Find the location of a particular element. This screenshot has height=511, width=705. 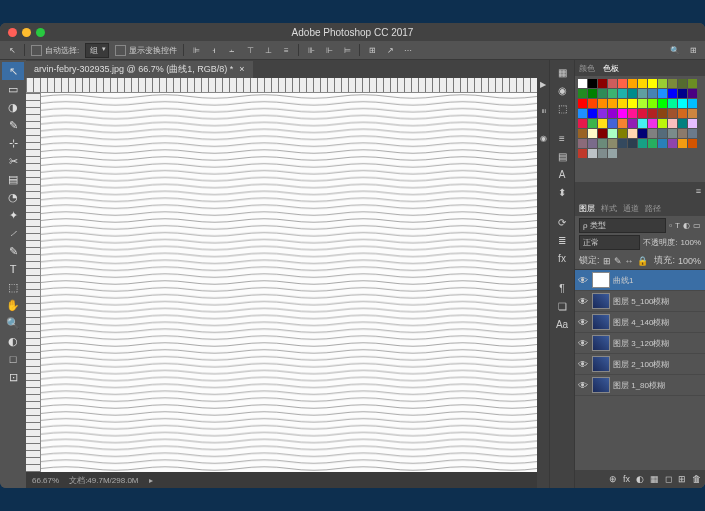

minimize-dot is located at coordinates (26, 32).